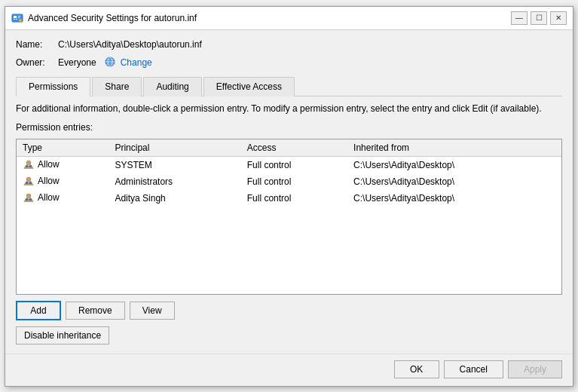 The image size is (578, 392). Describe the element at coordinates (175, 148) in the screenshot. I see `col-principal: Principal` at that location.